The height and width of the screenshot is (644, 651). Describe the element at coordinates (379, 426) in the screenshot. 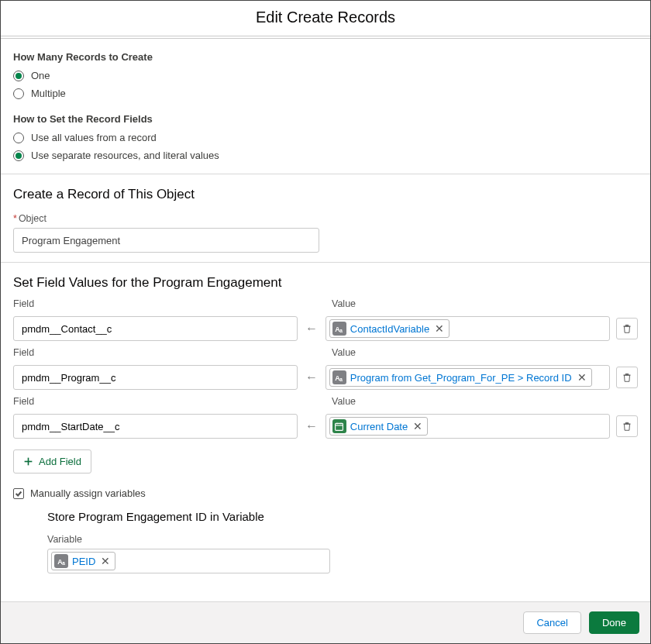

I see `value-pill-3-text: Current Date` at that location.